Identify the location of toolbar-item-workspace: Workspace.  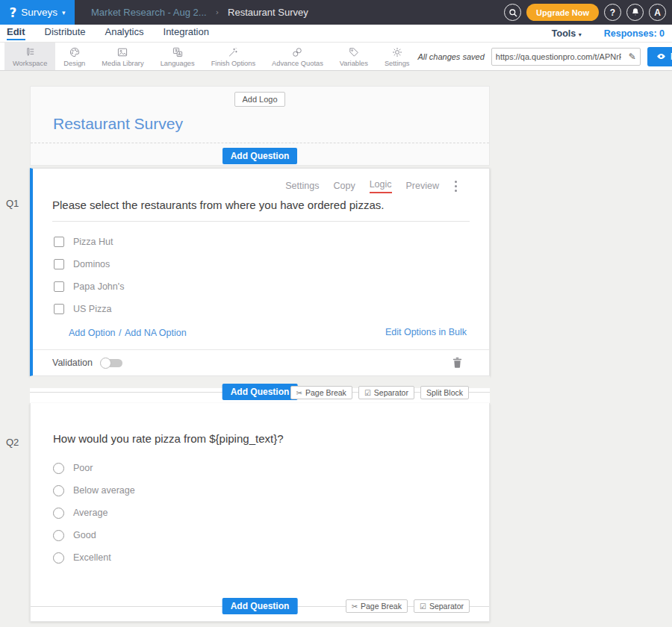
(30, 57).